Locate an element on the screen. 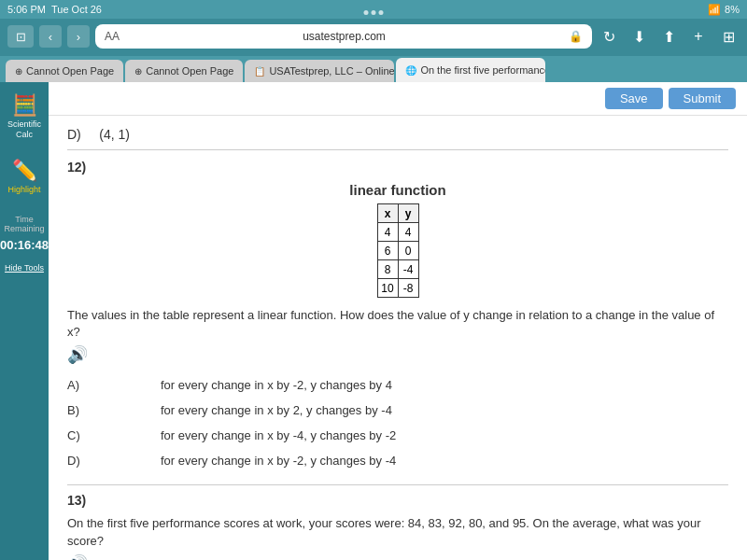  question-13-block: 13) On the first five performance scores… is located at coordinates (398, 526).